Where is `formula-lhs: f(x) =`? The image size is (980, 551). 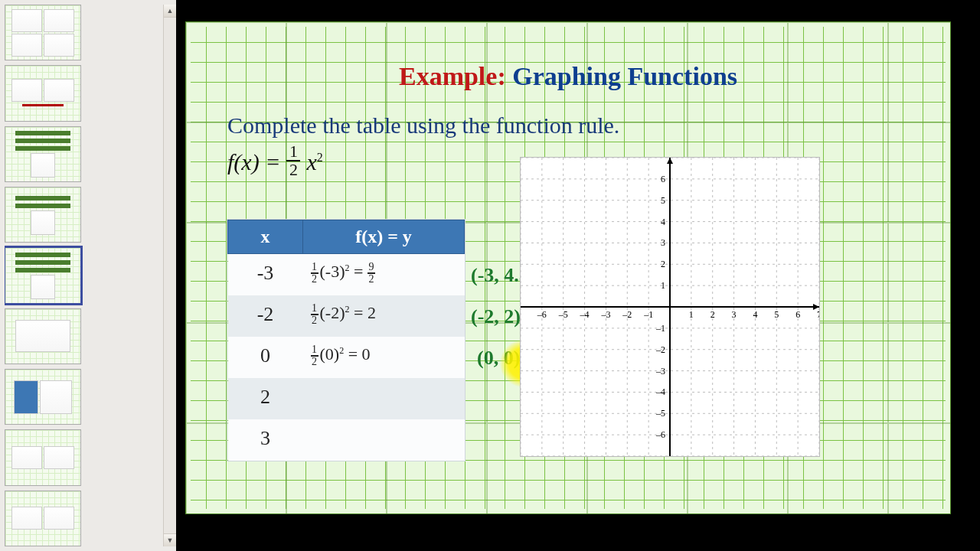
formula-lhs: f(x) = is located at coordinates (254, 162).